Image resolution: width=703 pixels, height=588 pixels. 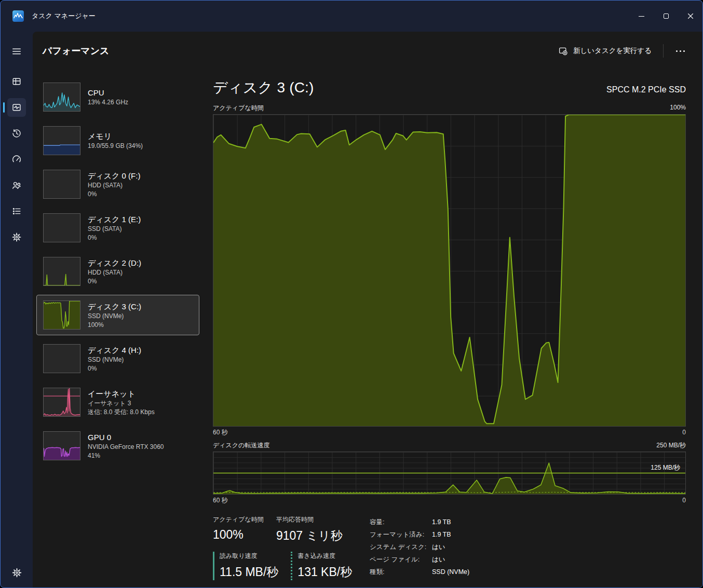 What do you see at coordinates (450, 473) in the screenshot?
I see `transfer-rate-chart: 125 MB/秒` at bounding box center [450, 473].